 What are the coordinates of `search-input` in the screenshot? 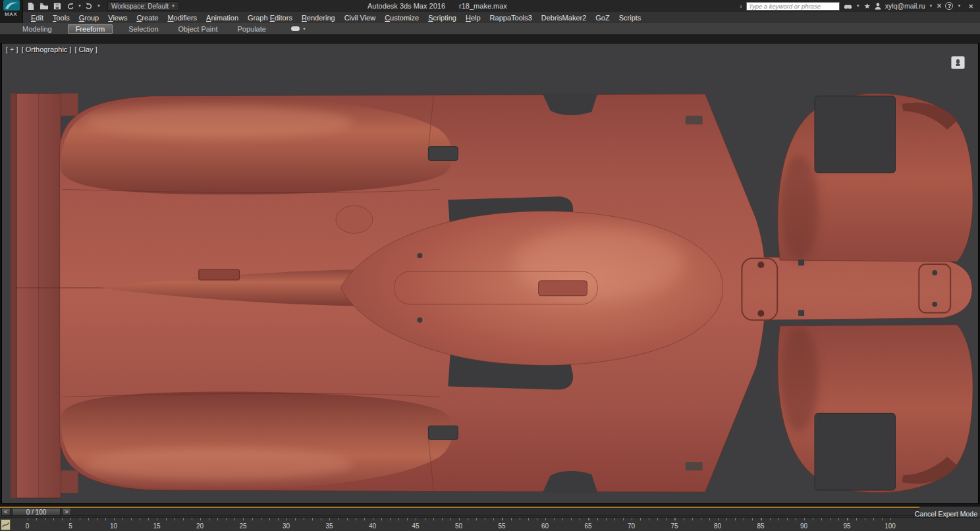 It's located at (793, 7).